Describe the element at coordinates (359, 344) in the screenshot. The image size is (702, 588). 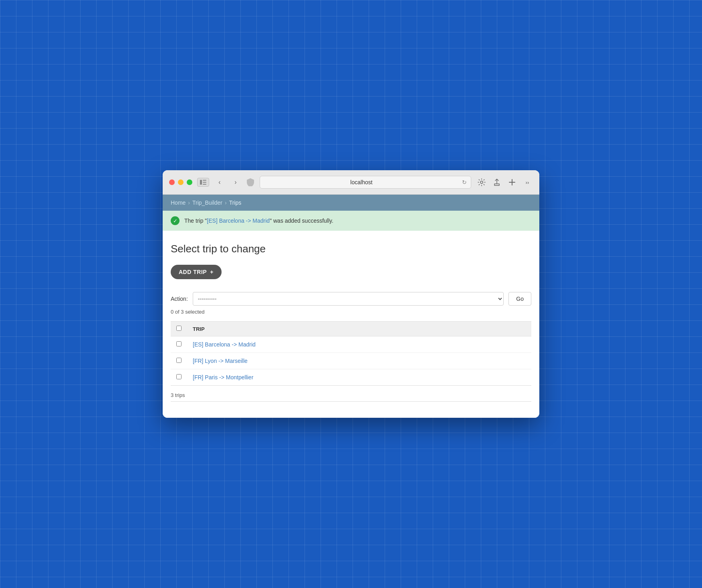
I see `row-trip-1: [ES] Barcelona -> Madrid` at that location.